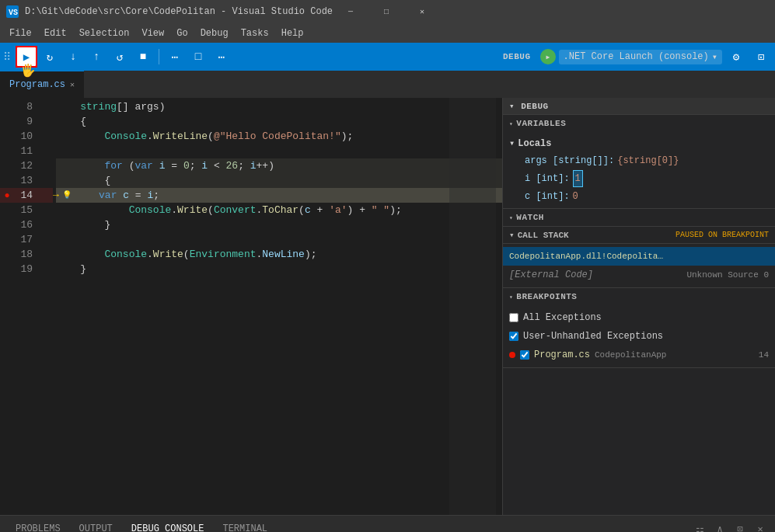  What do you see at coordinates (639, 170) in the screenshot?
I see `variables-body: ▾ Locals args [string[]]: {string[0]} i …` at bounding box center [639, 170].